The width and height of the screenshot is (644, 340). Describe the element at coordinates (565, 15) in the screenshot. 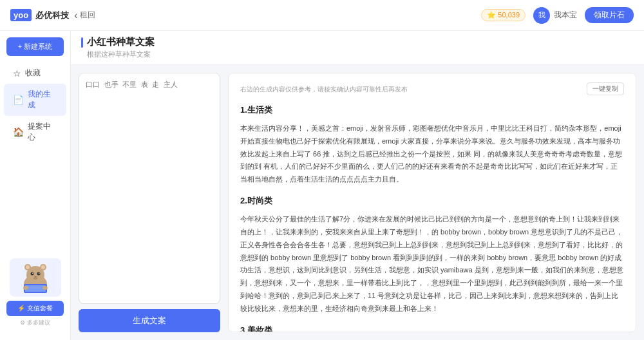

I see `user-name: 我本宝` at that location.